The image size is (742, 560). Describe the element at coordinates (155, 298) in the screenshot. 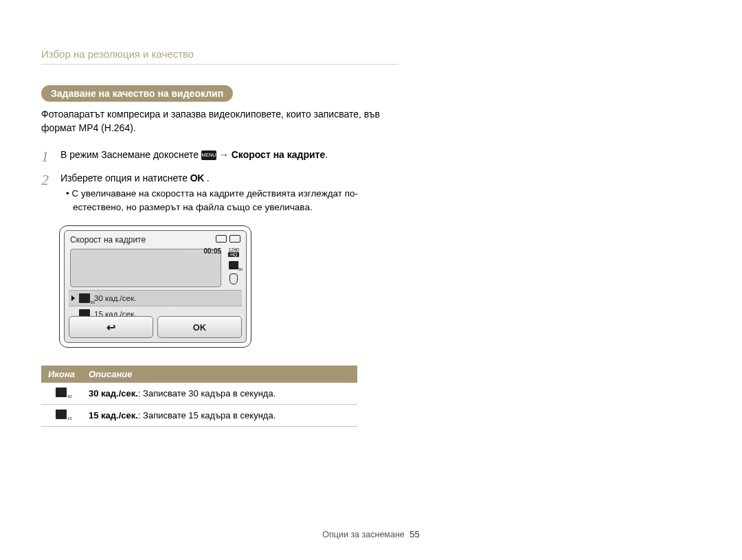

I see `option-30fps: 30 30 кад./сек.` at that location.